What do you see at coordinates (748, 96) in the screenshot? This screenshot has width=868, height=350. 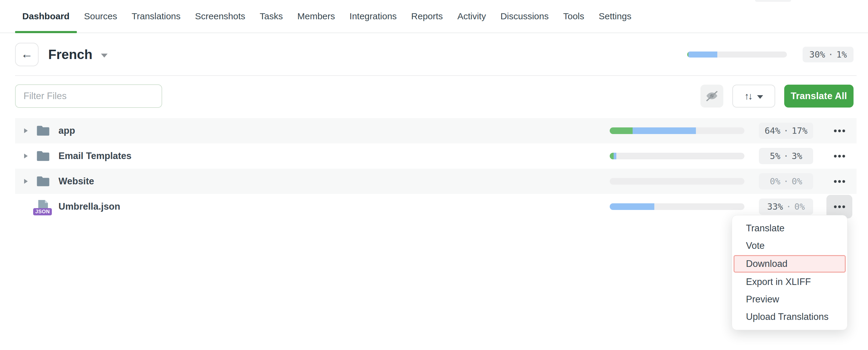 I see `sort-arrows-icon: ↑↓` at bounding box center [748, 96].